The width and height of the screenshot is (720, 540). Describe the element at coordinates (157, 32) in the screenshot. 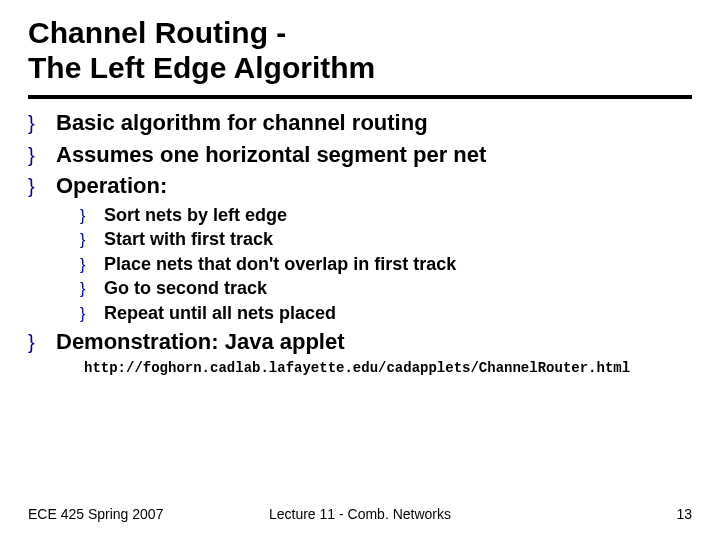

I see `title-line-1: Channel Routing -` at that location.